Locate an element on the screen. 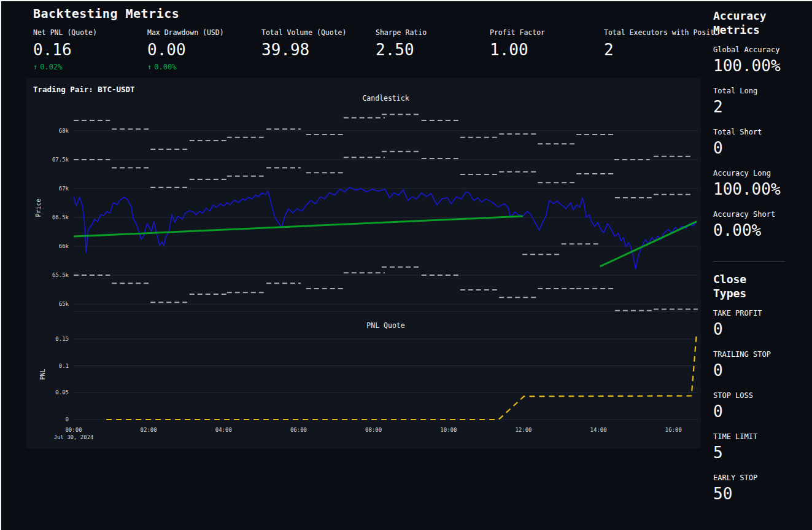 The image size is (812, 530). svg-text: 02:00 is located at coordinates (149, 430).